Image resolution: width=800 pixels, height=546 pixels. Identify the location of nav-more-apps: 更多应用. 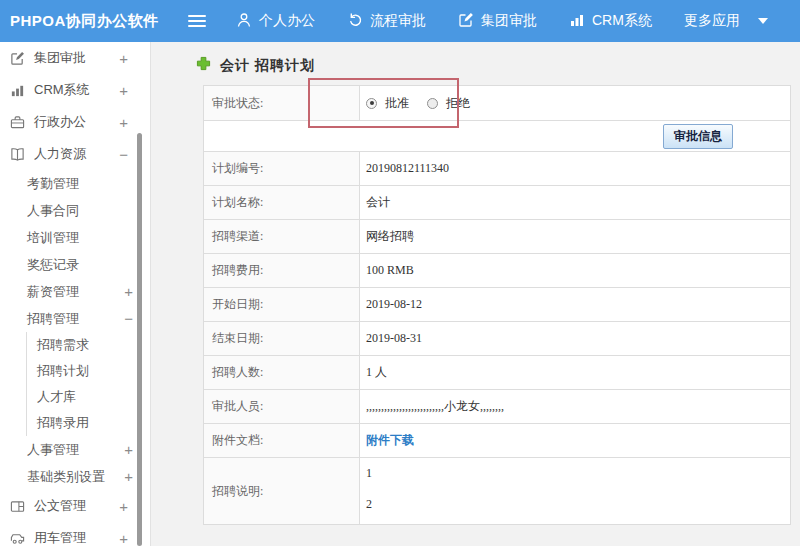
(712, 21).